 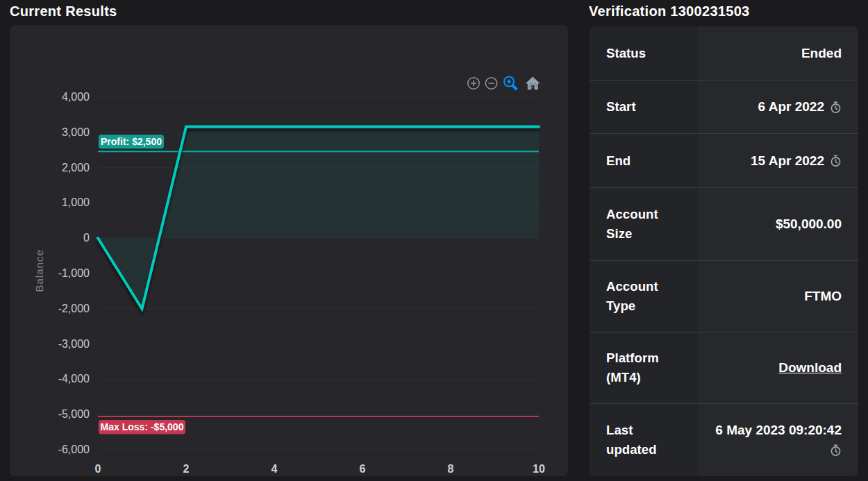 What do you see at coordinates (362, 469) in the screenshot?
I see `svg-text: 6` at bounding box center [362, 469].